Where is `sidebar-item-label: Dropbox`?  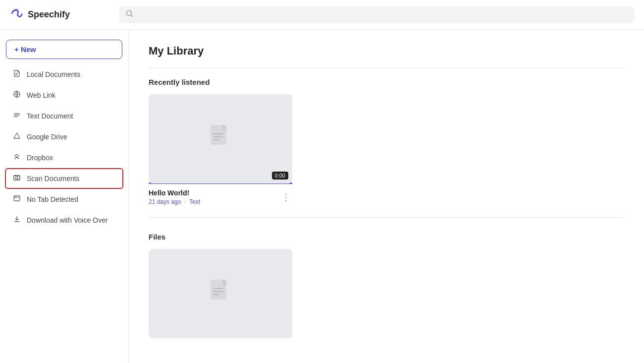 sidebar-item-label: Dropbox is located at coordinates (40, 158).